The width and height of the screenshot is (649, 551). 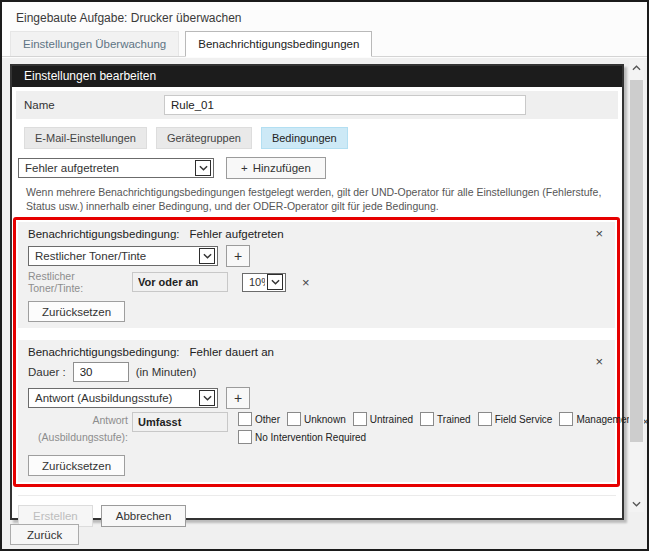 I want to click on checkbox-label: Trained, so click(x=454, y=420).